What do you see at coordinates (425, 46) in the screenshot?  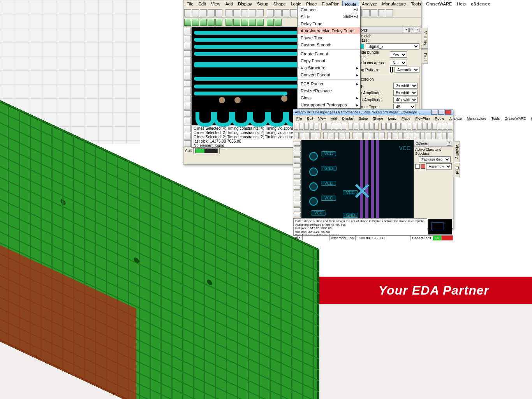 I see `side-tabs: VisibilityFind` at bounding box center [425, 46].